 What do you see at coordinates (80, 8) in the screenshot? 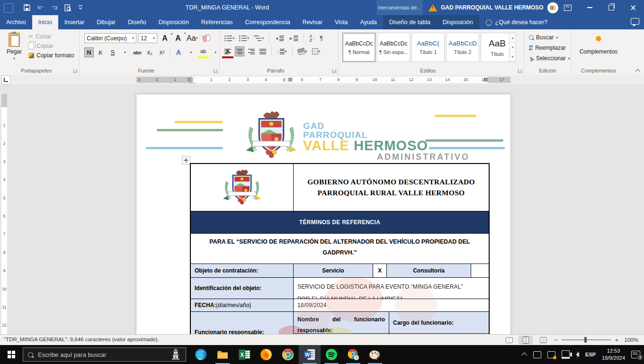
I see `customize-qat-icon` at bounding box center [80, 8].